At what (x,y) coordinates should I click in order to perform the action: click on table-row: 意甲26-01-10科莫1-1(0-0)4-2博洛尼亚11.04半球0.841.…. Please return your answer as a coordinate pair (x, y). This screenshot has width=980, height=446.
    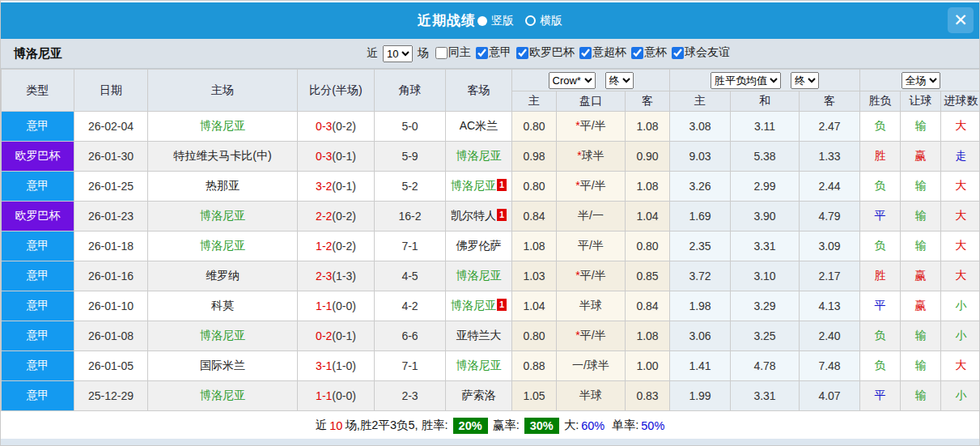
    Looking at the image, I should click on (490, 306).